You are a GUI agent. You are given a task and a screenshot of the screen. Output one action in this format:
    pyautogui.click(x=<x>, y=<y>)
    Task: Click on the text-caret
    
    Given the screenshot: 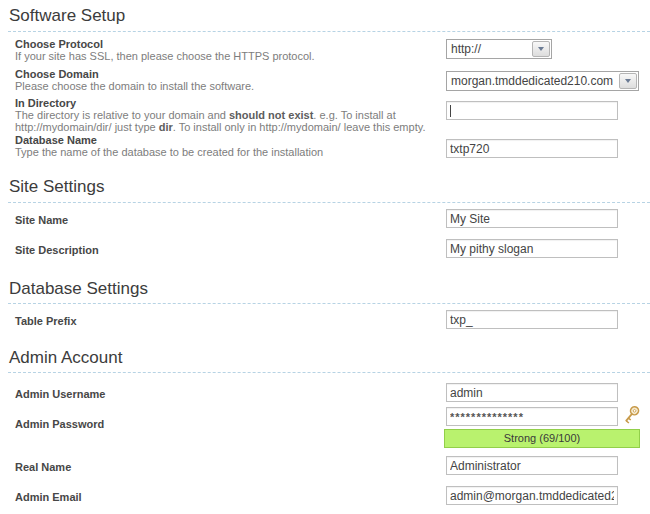 What is the action you would take?
    pyautogui.click(x=450, y=111)
    